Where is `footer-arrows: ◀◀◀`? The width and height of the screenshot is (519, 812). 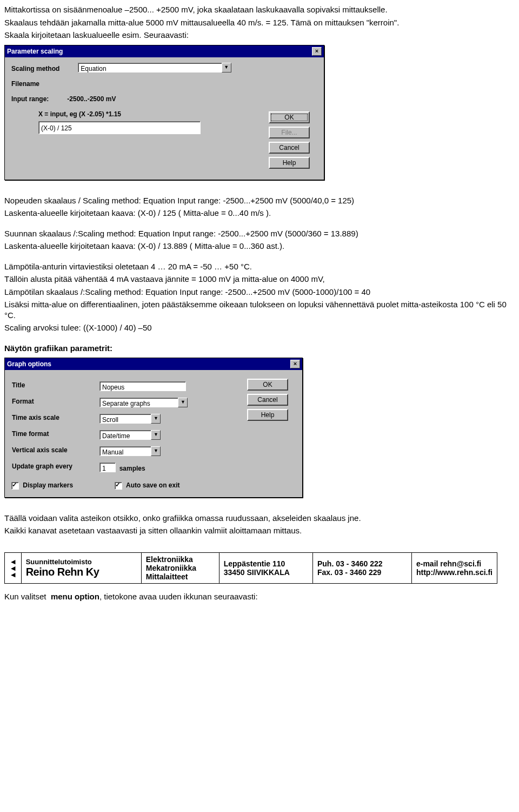 footer-arrows: ◀◀◀ is located at coordinates (13, 568).